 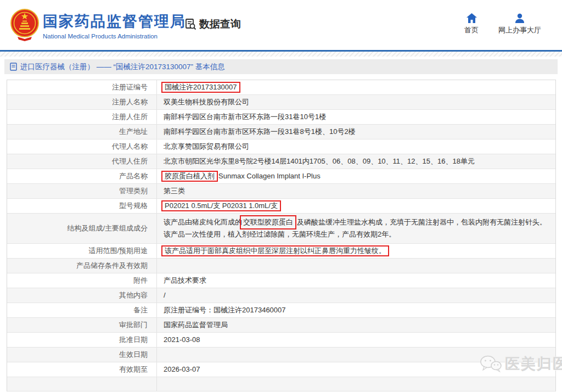 I want to click on data-query-link: 数据查询, so click(x=213, y=24).